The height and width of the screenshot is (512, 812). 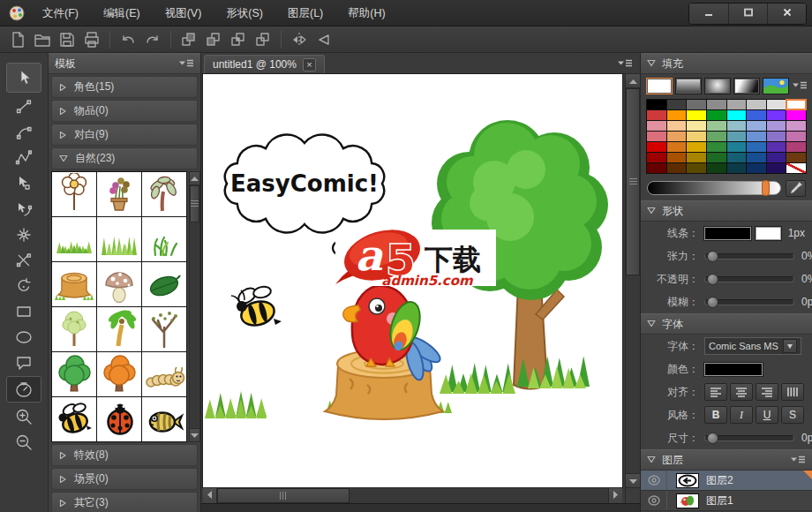 What do you see at coordinates (749, 302) in the screenshot?
I see `blur-slider` at bounding box center [749, 302].